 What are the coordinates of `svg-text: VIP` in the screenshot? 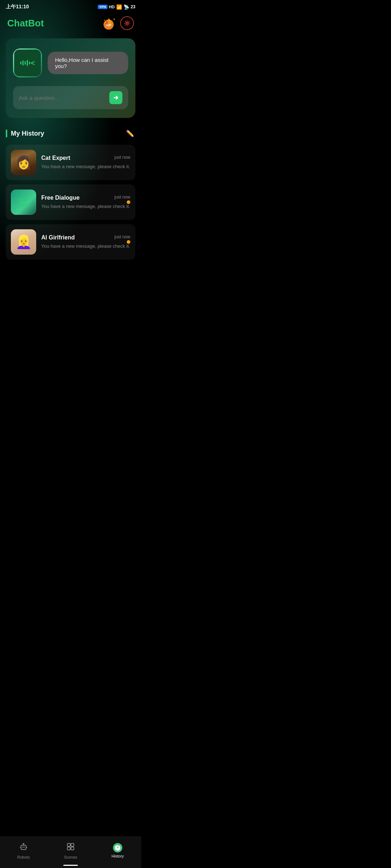 It's located at (109, 25).